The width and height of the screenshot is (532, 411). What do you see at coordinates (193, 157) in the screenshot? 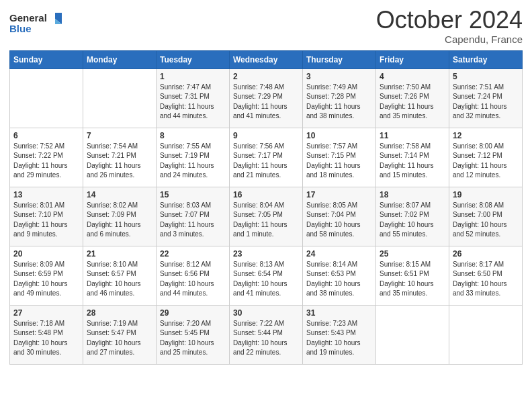
I see `day-cell: 8Sunrise: 7:55 AMSunset: 7:19 PMDaylight…` at bounding box center [193, 157].